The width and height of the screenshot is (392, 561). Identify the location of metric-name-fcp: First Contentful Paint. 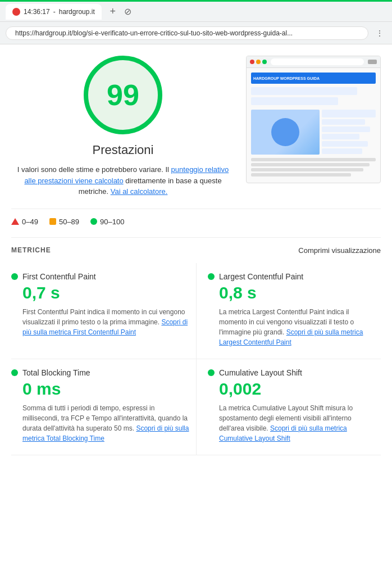
(60, 277).